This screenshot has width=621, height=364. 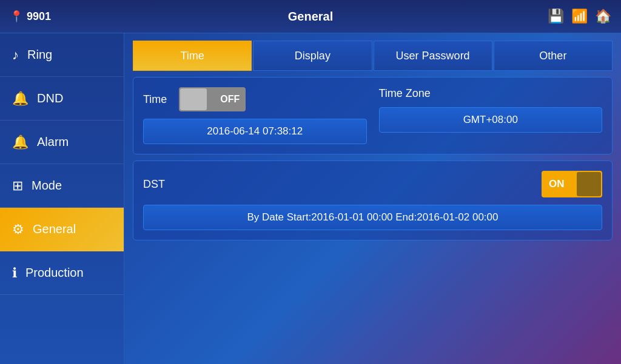 I want to click on device-id: 📍 9901, so click(x=110, y=16).